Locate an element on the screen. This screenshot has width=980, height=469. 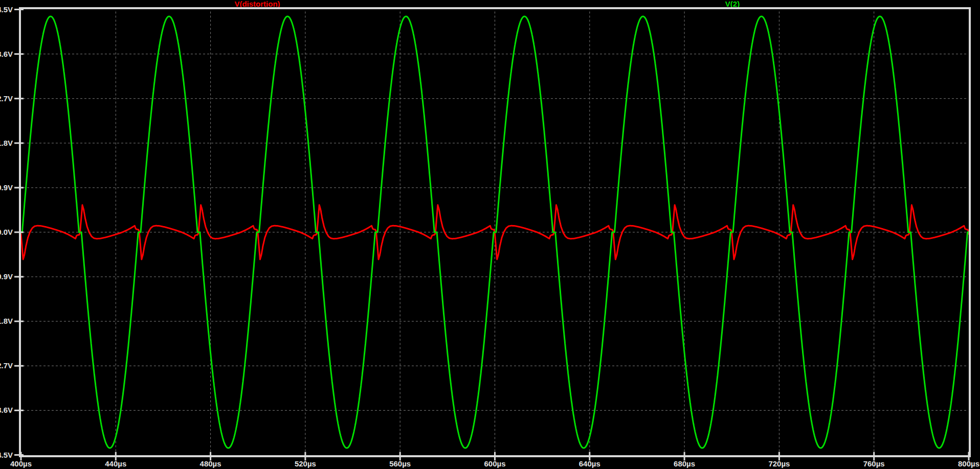
y-tick-label: 0.9V is located at coordinates (6, 187).